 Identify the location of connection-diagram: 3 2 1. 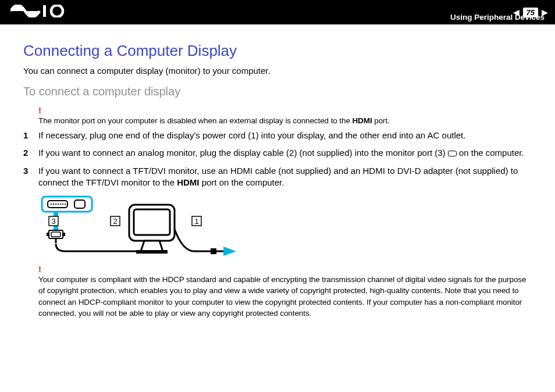
(137, 226).